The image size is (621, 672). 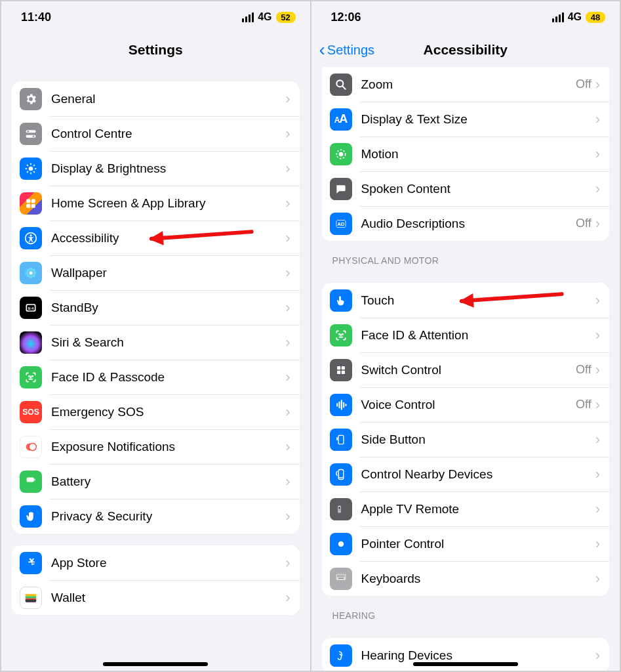 I want to click on back-label: Settings, so click(x=351, y=50).